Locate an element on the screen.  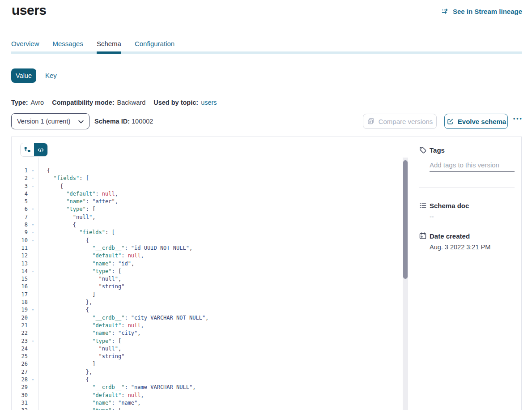
code-text: "__crdb__": "city VARCHAR NOT NULL", is located at coordinates (123, 318).